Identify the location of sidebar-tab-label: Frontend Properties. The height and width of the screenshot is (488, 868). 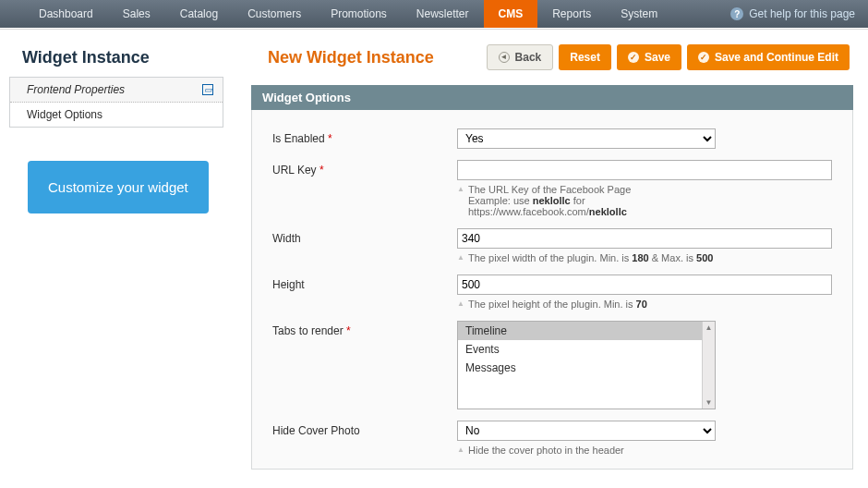
(76, 90).